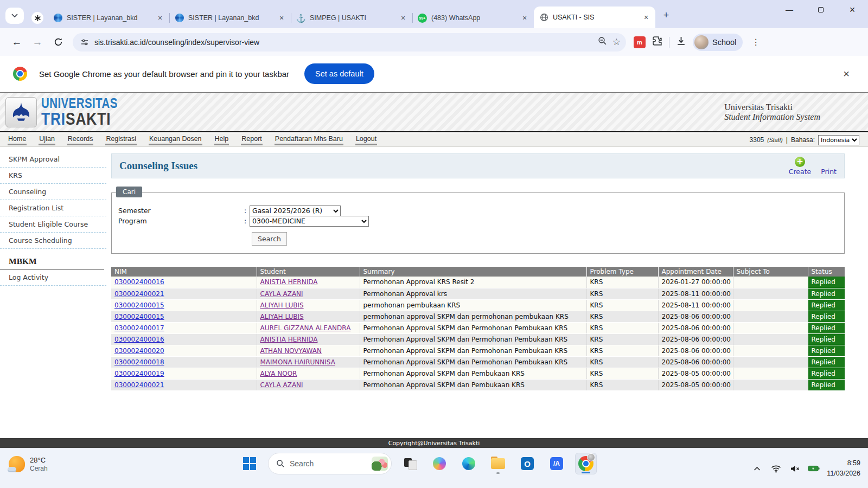 The height and width of the screenshot is (488, 868). I want to click on profile-chip: School, so click(718, 42).